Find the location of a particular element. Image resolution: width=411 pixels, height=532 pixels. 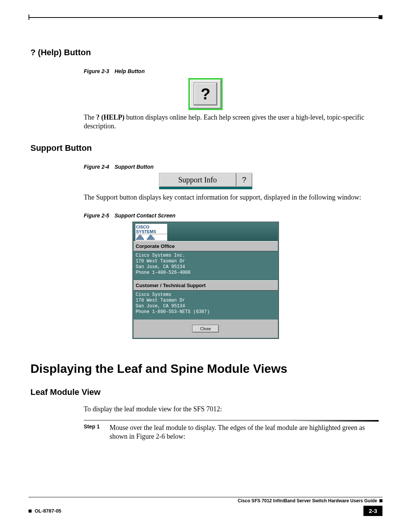

close-button: Close is located at coordinates (206, 329).